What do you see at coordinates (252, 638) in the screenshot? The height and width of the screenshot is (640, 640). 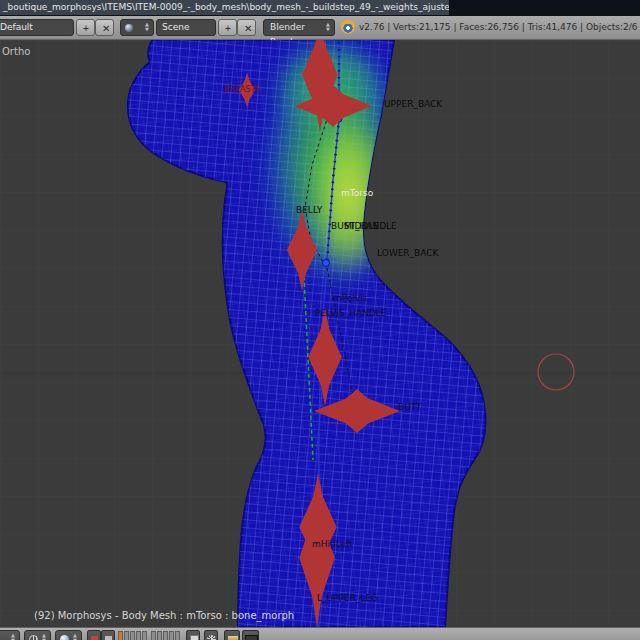 I see `film-icon` at bounding box center [252, 638].